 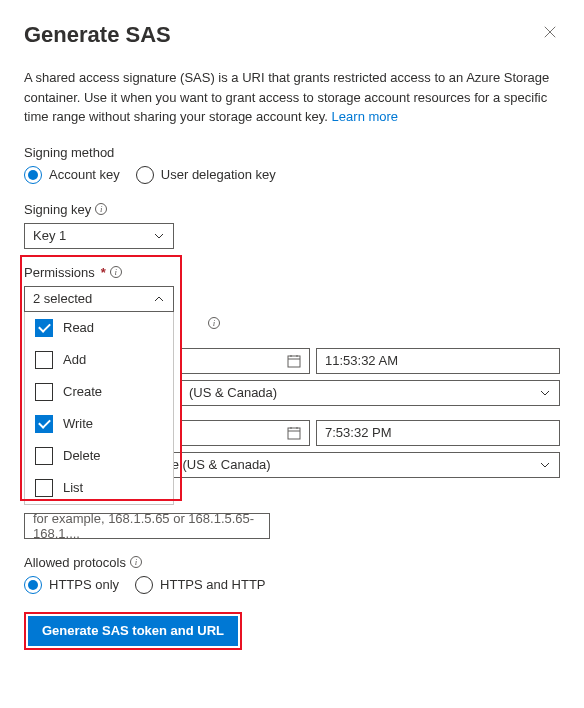 What do you see at coordinates (82, 456) in the screenshot?
I see `option-label: Delete` at bounding box center [82, 456].